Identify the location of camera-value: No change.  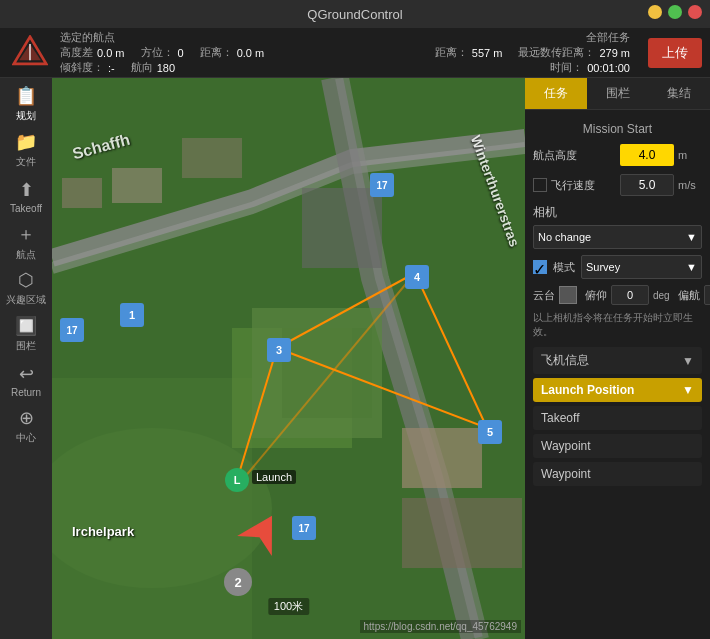
(564, 237).